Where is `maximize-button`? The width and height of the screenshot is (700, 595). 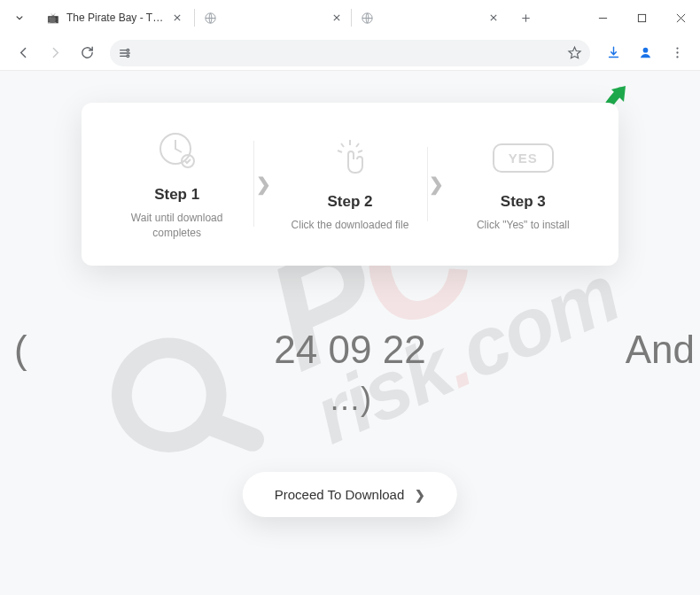
maximize-button is located at coordinates (642, 18).